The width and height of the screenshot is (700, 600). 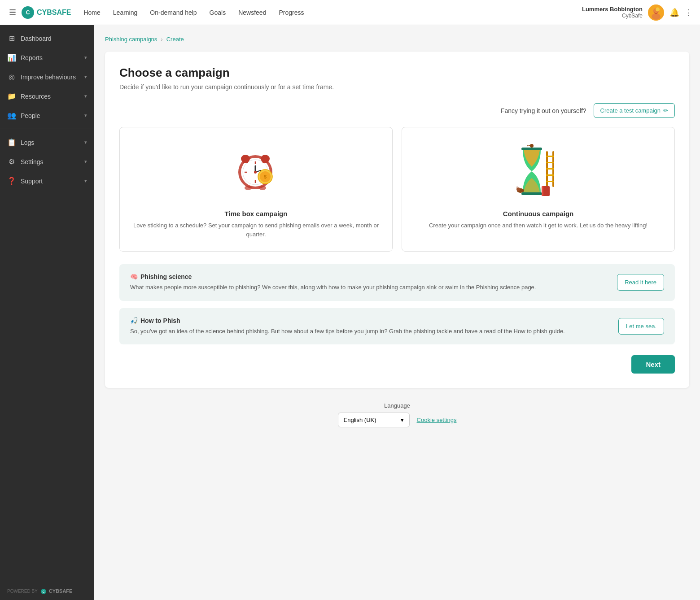 I want to click on people-icon: 👥, so click(x=12, y=116).